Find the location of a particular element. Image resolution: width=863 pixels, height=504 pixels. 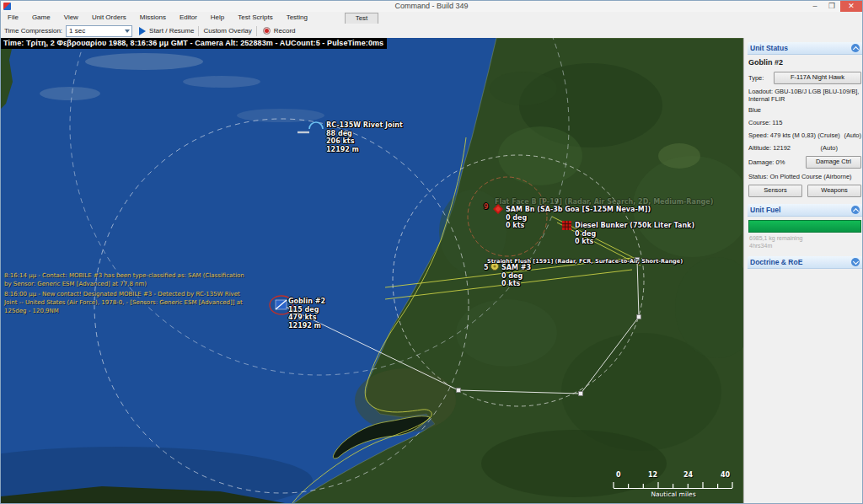

time-status-bar: Time: Τρίτη, 2 Φεβρουαρίου 1988, 8:16:36… is located at coordinates (194, 44).